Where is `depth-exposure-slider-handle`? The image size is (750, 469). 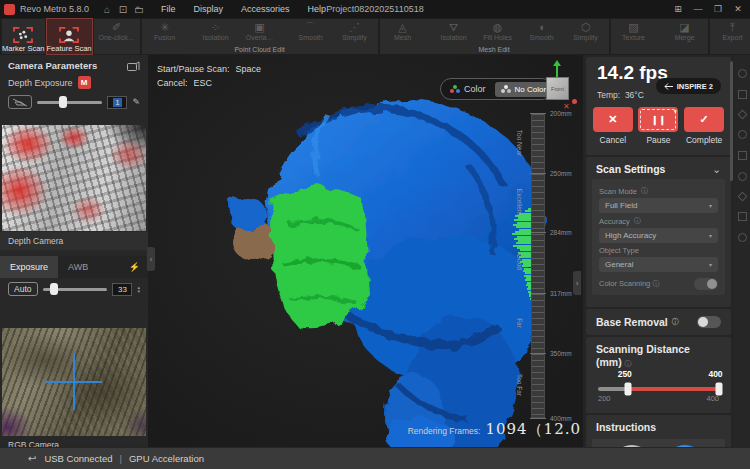
depth-exposure-slider-handle is located at coordinates (63, 102).